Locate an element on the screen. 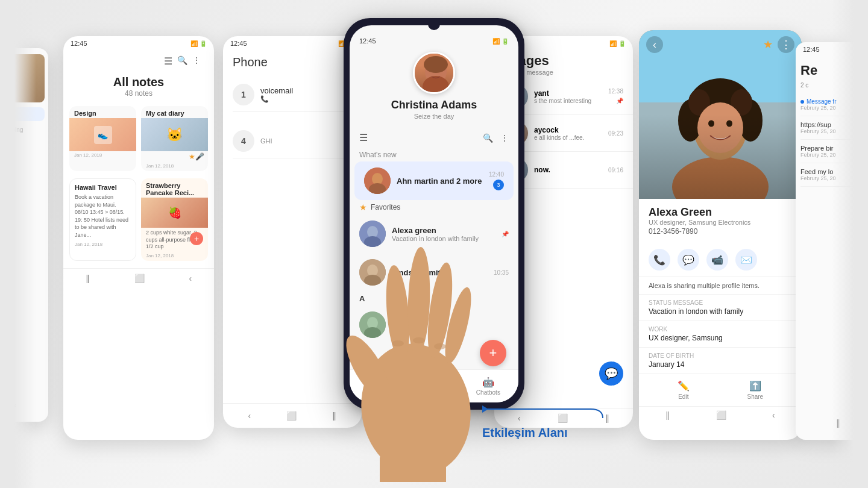 The height and width of the screenshot is (488, 868). contact-work-label: Work is located at coordinates (720, 329).